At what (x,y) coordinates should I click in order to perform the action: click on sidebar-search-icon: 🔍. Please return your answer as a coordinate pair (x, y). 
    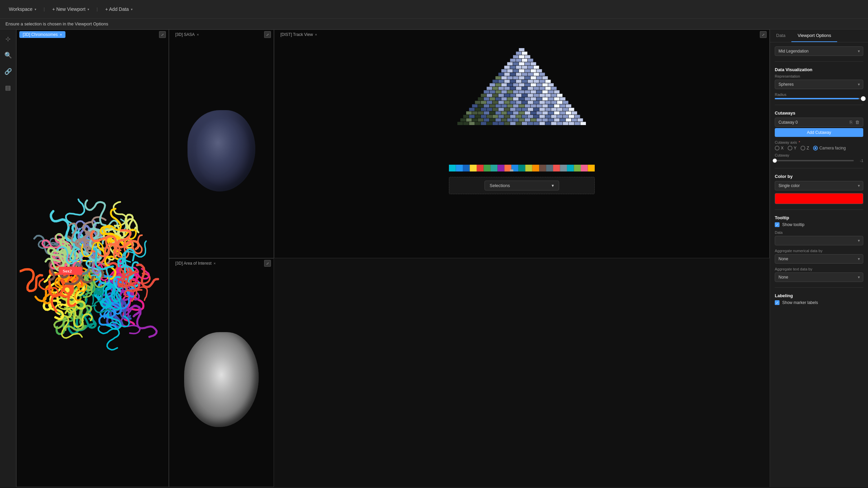
    Looking at the image, I should click on (8, 55).